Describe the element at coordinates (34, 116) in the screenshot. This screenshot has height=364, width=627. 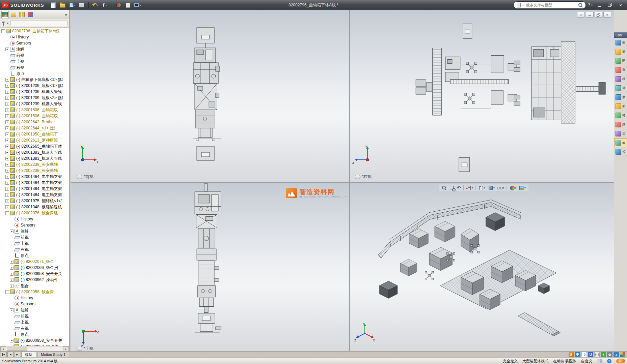
I see `tree-item: + (-) 82001506_曲轴箱双` at that location.